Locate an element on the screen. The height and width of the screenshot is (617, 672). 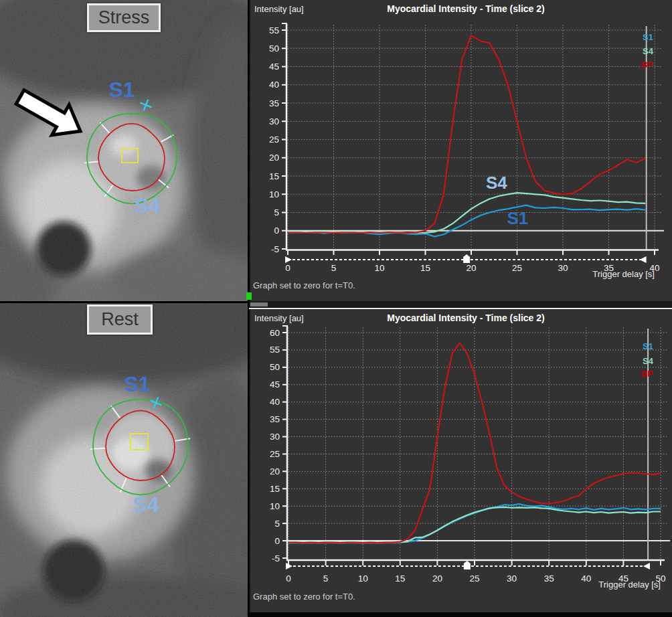
stress-series-tag-text: Stress is located at coordinates (124, 17).